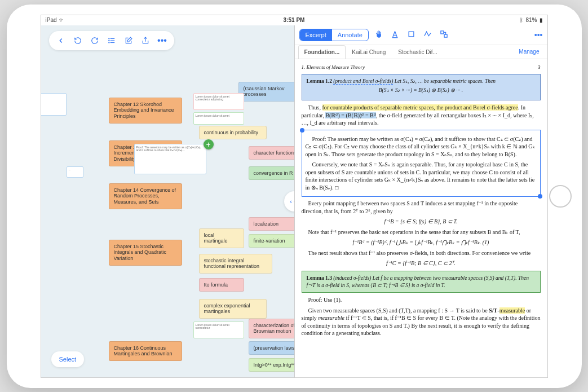 Image resolution: width=588 pixels, height=392 pixels. What do you see at coordinates (272, 153) in the screenshot?
I see `sub-node: character functions` at bounding box center [272, 153].